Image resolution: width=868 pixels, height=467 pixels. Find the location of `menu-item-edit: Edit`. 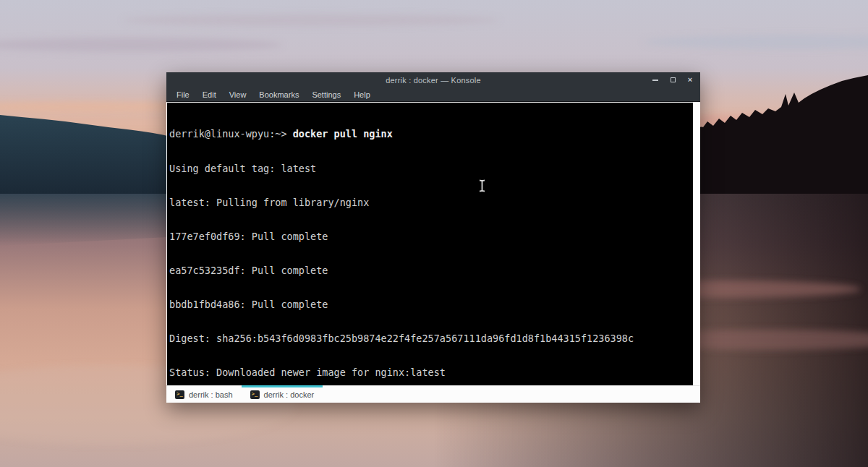

menu-item-edit: Edit is located at coordinates (210, 95).